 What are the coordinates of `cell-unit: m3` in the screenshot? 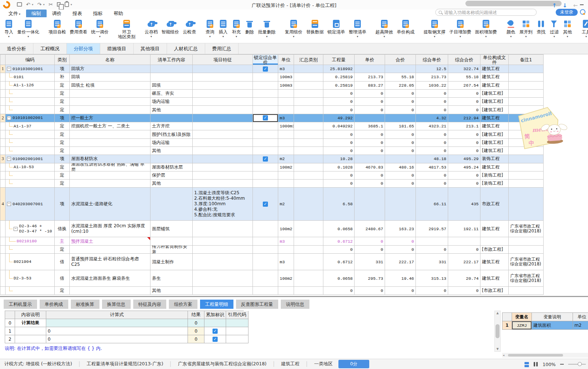 It's located at (286, 118).